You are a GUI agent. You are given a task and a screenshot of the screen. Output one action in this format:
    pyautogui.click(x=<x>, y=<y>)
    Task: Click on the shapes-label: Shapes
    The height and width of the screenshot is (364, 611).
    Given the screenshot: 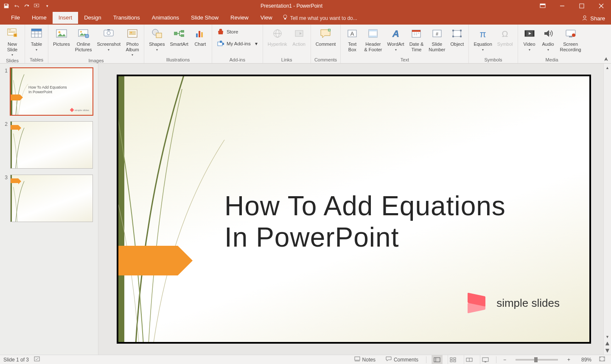 What is the action you would take?
    pyautogui.click(x=157, y=44)
    